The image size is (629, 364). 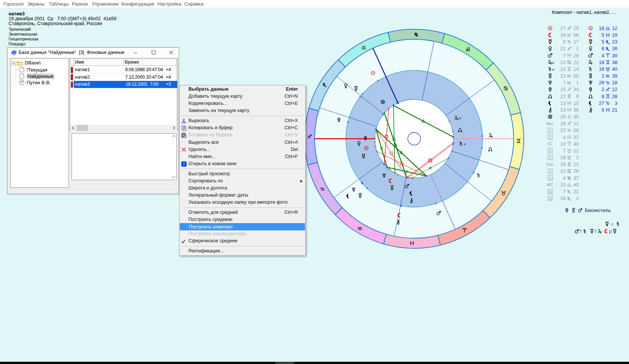 I want to click on svg-text: IC, so click(x=550, y=144).